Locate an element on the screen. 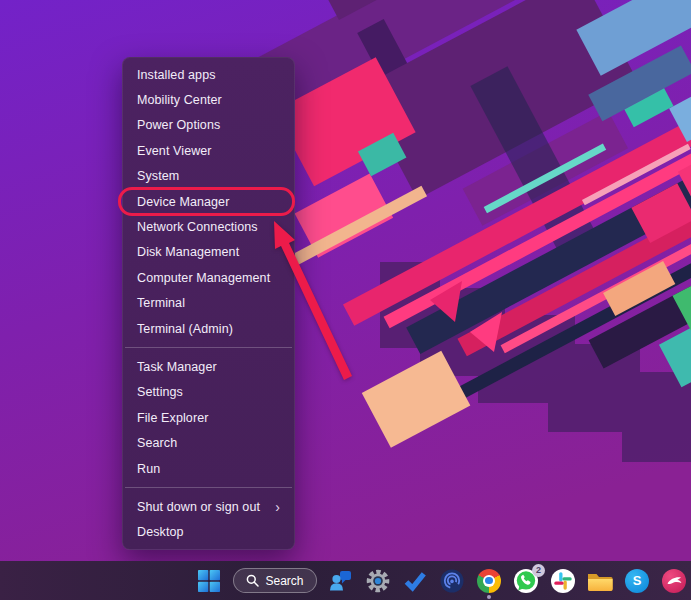 This screenshot has width=691, height=600. menu-item-desktop: Desktop is located at coordinates (208, 532).